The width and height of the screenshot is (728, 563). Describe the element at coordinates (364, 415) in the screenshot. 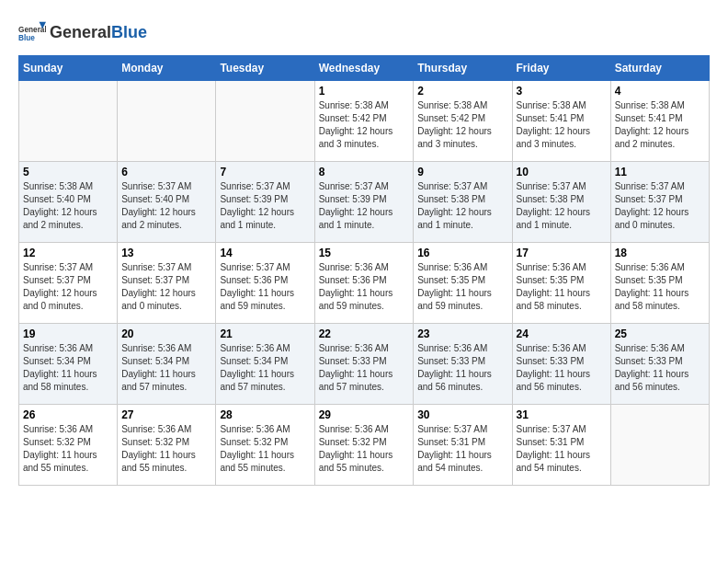

I see `day-number: 29` at that location.